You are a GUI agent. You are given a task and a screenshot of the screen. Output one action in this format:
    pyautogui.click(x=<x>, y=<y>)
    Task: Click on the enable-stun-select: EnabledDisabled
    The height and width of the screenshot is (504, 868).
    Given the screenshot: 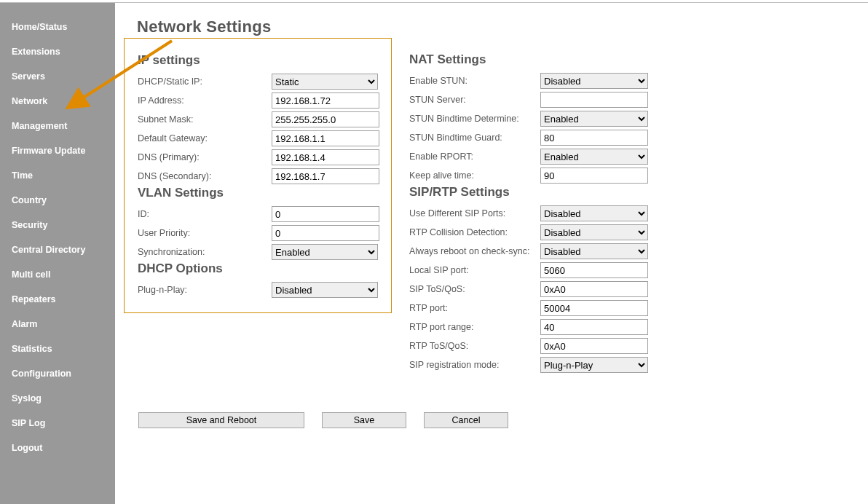 What is the action you would take?
    pyautogui.click(x=594, y=81)
    